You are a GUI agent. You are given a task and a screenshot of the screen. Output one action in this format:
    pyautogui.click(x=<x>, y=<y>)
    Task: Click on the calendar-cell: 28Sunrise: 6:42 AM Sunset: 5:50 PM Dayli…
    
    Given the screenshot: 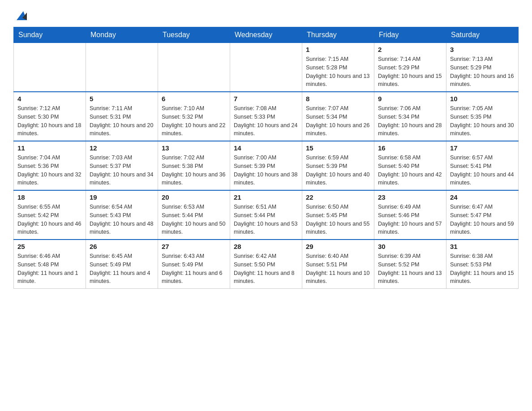 What is the action you would take?
    pyautogui.click(x=266, y=264)
    